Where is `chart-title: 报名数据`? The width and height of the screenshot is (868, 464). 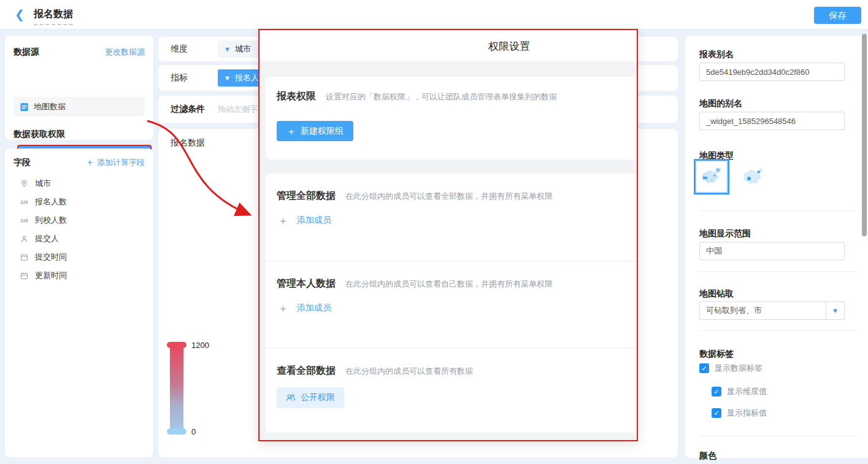
chart-title: 报名数据 is located at coordinates (188, 143).